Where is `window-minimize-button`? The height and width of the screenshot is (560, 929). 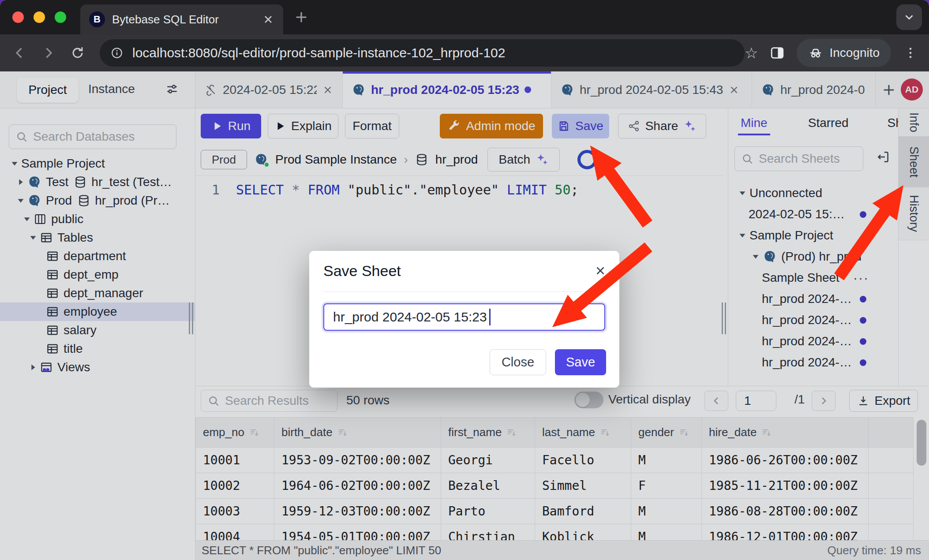
window-minimize-button is located at coordinates (39, 17).